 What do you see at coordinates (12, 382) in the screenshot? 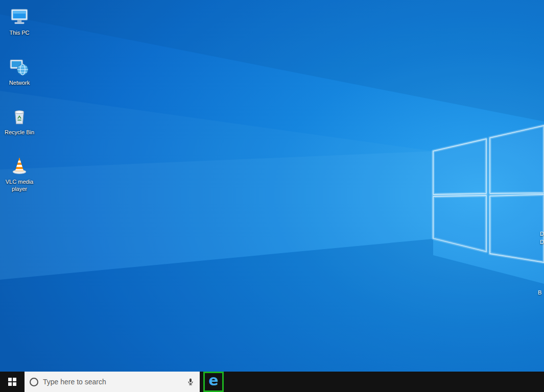
I see `windows-logo-icon` at bounding box center [12, 382].